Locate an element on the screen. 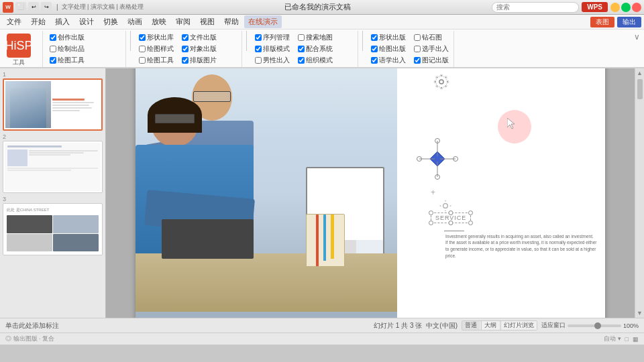  status-hint: 单击此处添加标注 is located at coordinates (32, 326).